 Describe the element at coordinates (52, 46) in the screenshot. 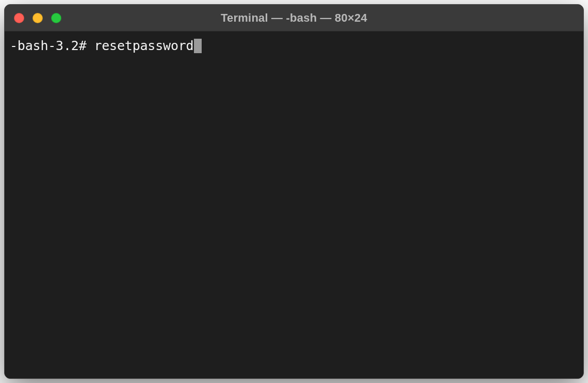

I see `shell-prompt: -bash-3.2#` at that location.